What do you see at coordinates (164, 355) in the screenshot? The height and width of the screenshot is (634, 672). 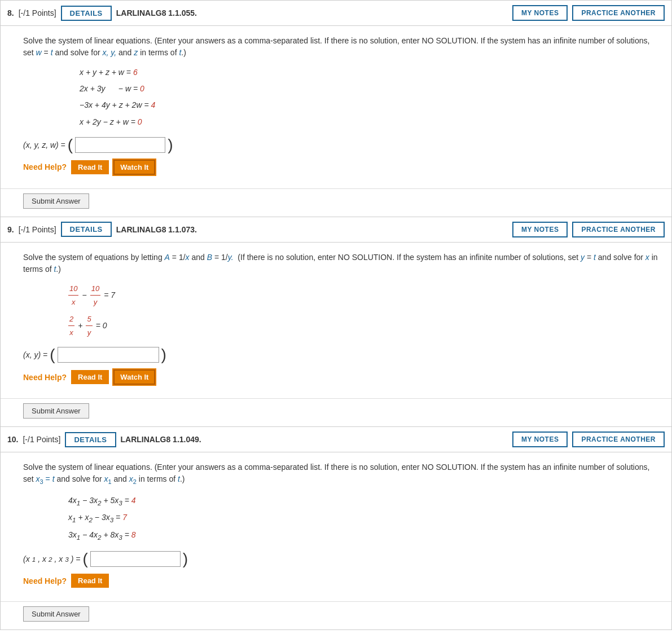 I see `q9-paren-right: )` at bounding box center [164, 355].